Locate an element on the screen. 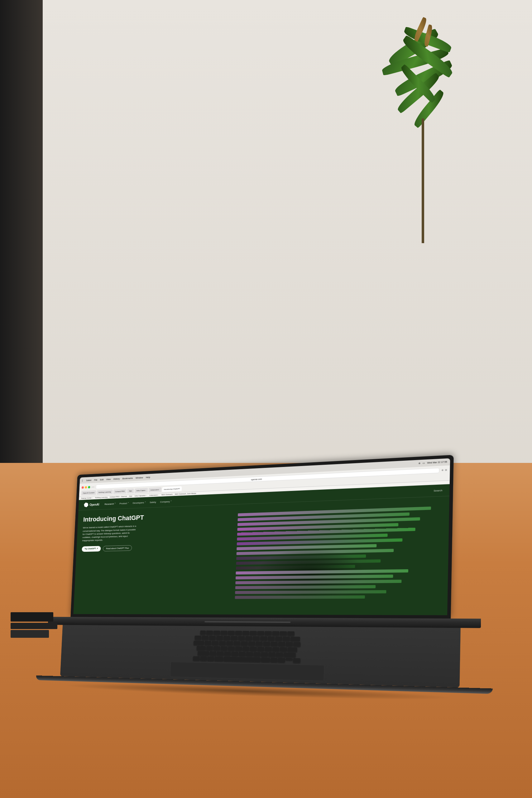 The image size is (532, 798). laptop-screen:  Safari File Edit View History Bookmark… is located at coordinates (262, 537).